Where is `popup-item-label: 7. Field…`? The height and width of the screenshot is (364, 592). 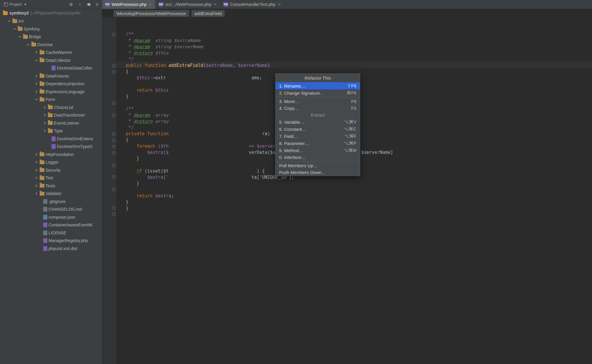
popup-item-label: 7. Field… is located at coordinates (289, 136).